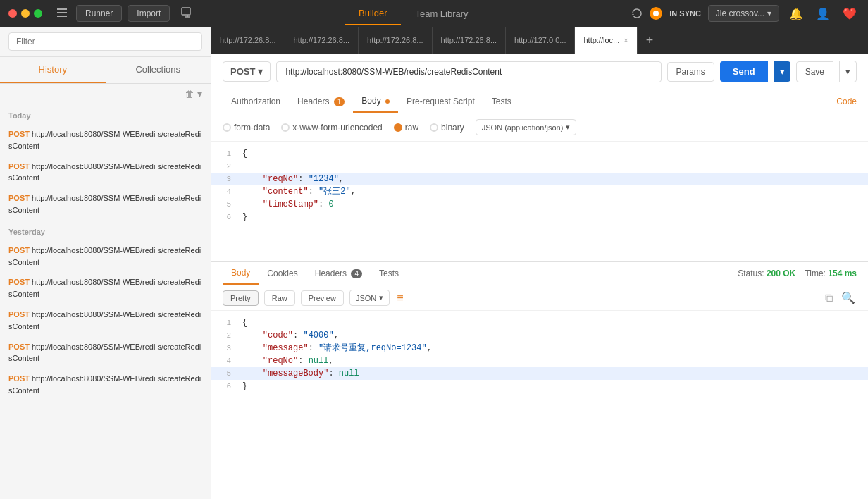  What do you see at coordinates (690, 72) in the screenshot?
I see `params-button: Params` at bounding box center [690, 72].